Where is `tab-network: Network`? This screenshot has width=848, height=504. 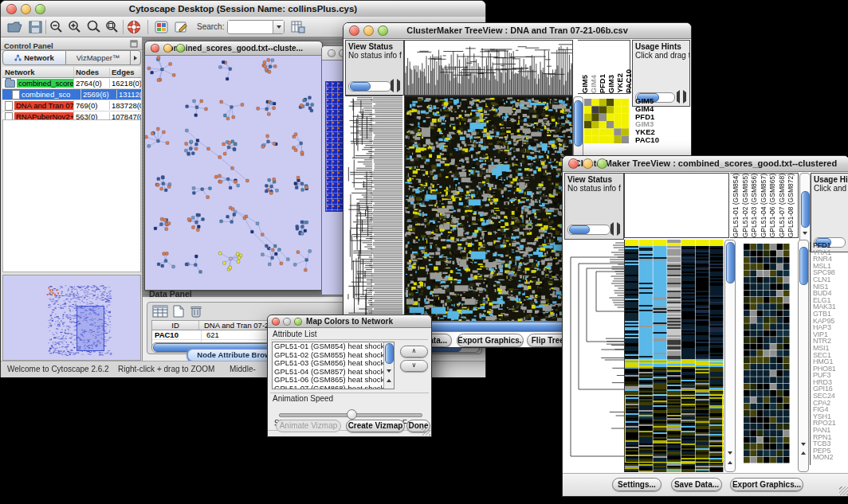
tab-network: Network is located at coordinates (34, 57).